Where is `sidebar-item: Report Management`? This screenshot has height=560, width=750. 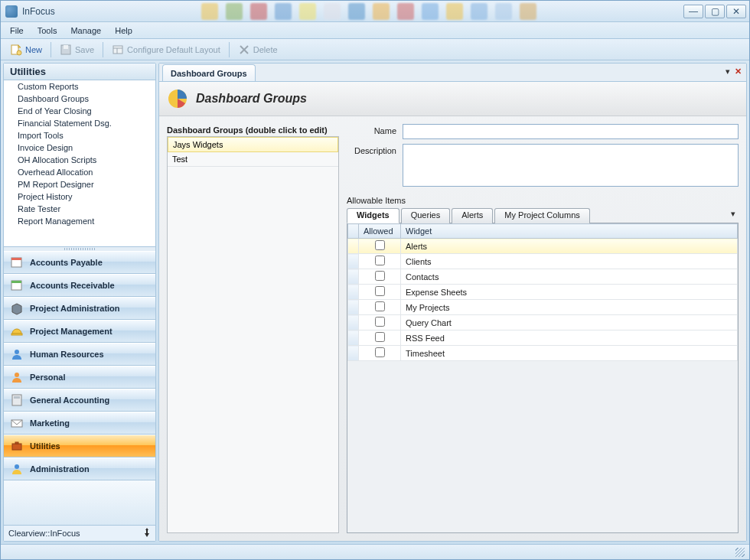 sidebar-item: Report Management is located at coordinates (80, 221).